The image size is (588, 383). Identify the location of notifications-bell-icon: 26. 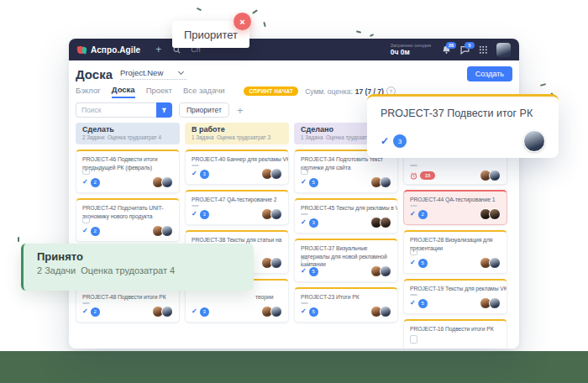
(447, 50).